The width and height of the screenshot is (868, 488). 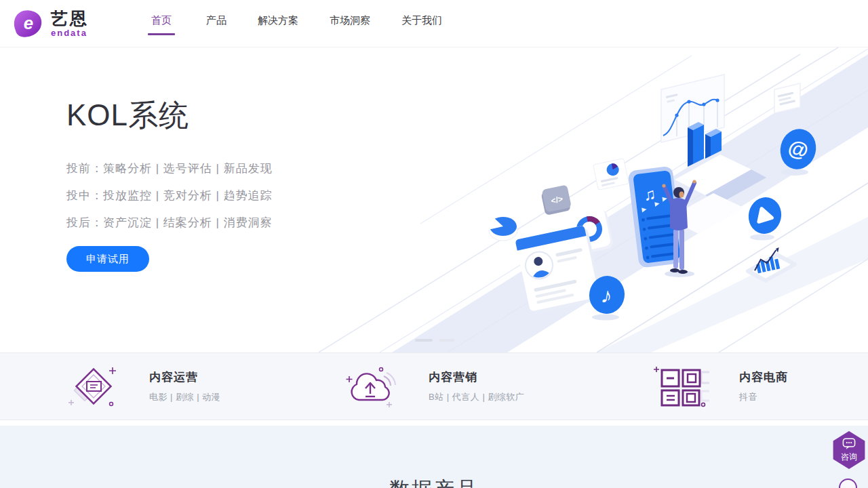 What do you see at coordinates (559, 270) in the screenshot?
I see `profile-card` at bounding box center [559, 270].